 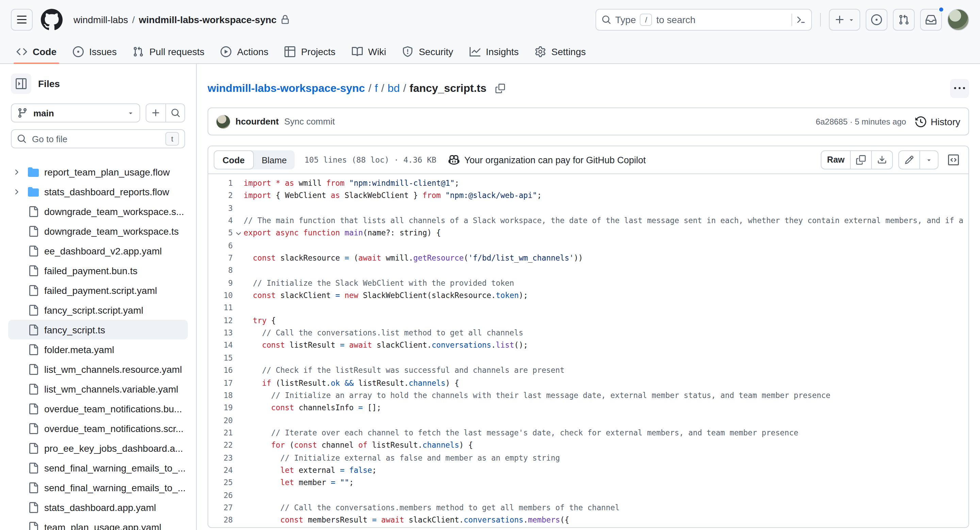 What do you see at coordinates (958, 20) in the screenshot?
I see `user-avatar` at bounding box center [958, 20].